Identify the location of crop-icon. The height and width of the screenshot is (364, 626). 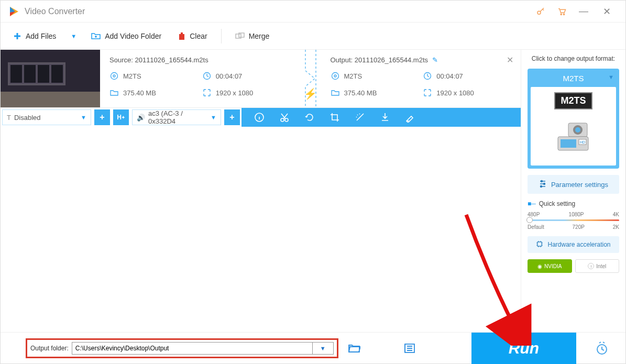
(335, 117).